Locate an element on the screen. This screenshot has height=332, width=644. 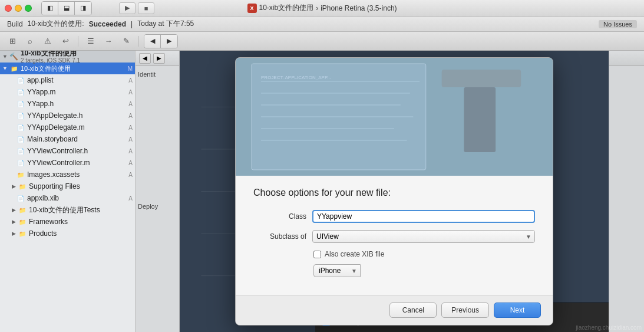
warning-icon: ⚠ is located at coordinates (48, 41).